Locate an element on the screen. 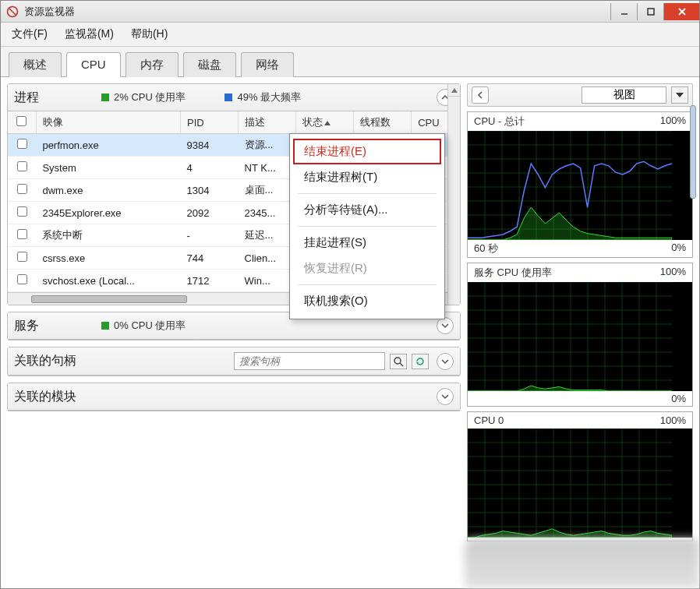 The image size is (700, 589). col-threads: 线程数 is located at coordinates (383, 123).